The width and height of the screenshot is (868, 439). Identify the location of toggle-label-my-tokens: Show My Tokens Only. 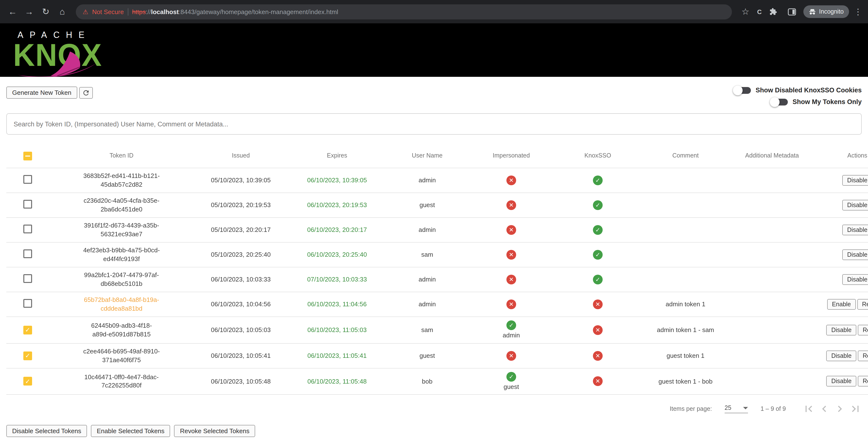
(827, 102).